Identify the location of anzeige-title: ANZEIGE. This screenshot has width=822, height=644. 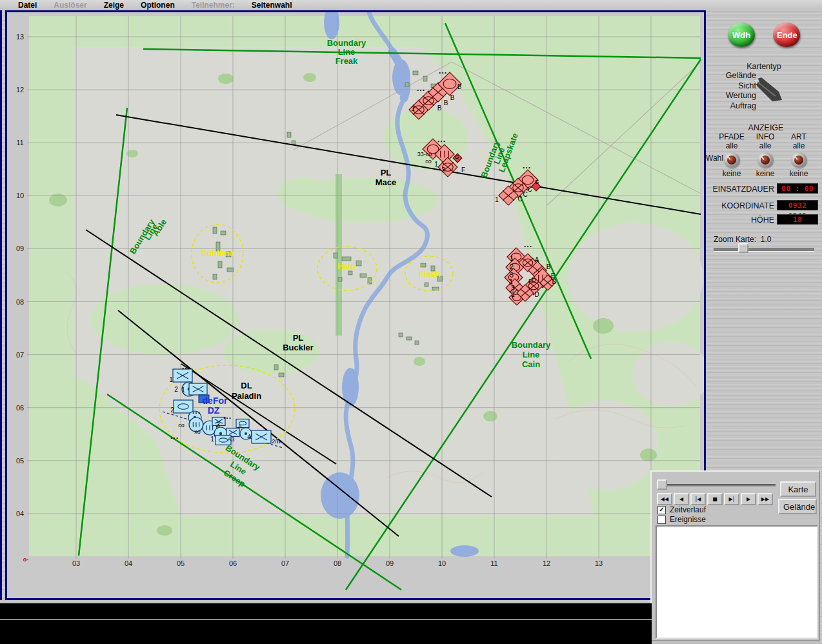
(766, 128).